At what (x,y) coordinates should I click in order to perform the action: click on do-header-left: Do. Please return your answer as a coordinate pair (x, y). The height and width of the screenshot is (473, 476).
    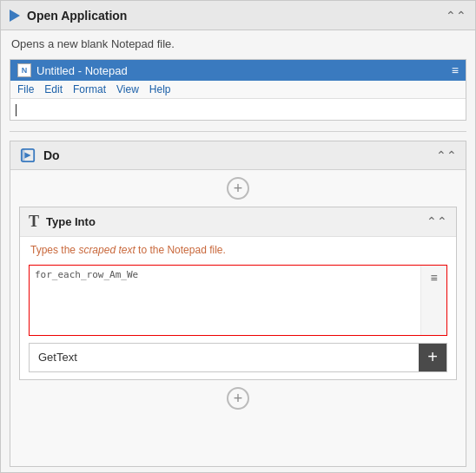
    Looking at the image, I should click on (40, 155).